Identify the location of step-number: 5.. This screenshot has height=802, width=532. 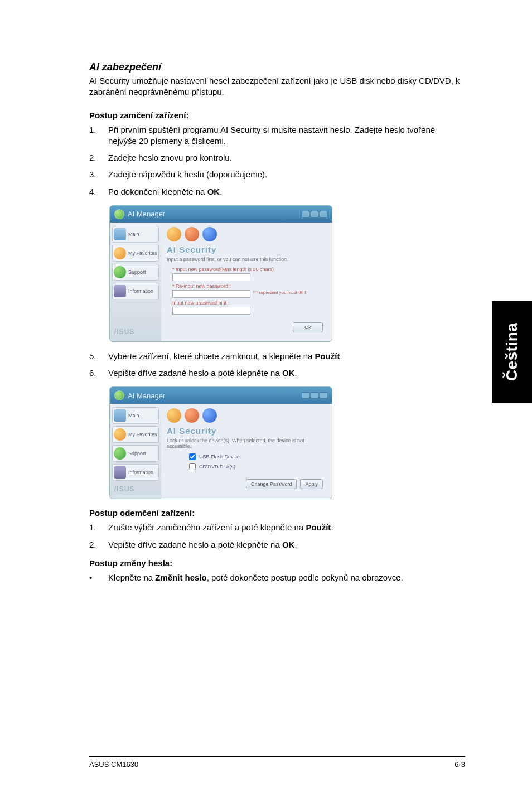
(99, 356).